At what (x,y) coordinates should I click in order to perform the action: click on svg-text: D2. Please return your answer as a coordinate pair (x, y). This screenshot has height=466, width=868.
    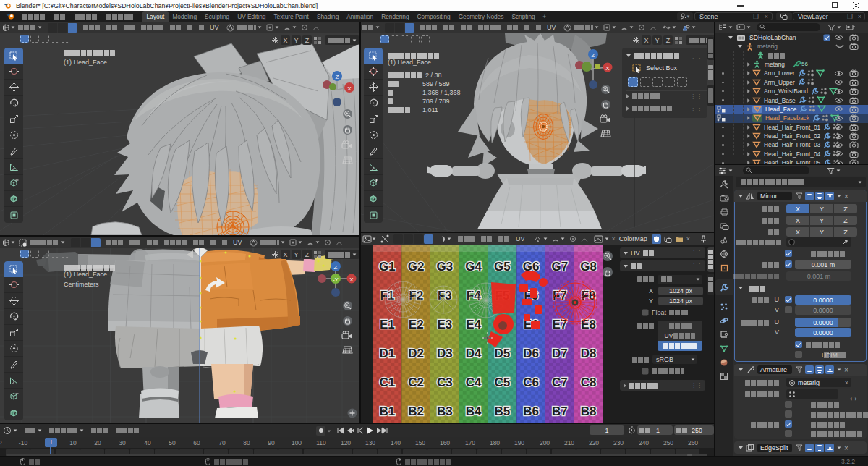
    Looking at the image, I should click on (416, 353).